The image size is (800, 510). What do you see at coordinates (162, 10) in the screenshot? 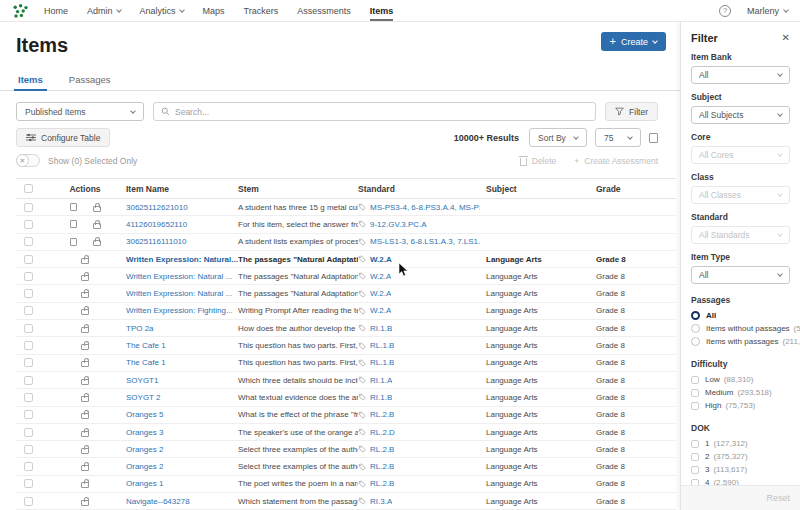
I see `nav-item-analytics: Analytics` at bounding box center [162, 10].